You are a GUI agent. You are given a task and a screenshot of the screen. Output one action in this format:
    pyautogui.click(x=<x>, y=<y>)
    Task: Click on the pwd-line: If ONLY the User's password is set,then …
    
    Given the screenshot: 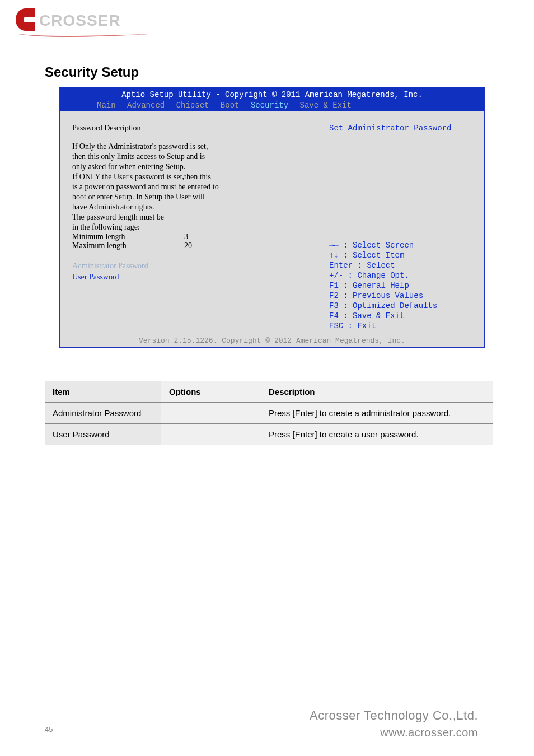 What is the action you would take?
    pyautogui.click(x=193, y=177)
    